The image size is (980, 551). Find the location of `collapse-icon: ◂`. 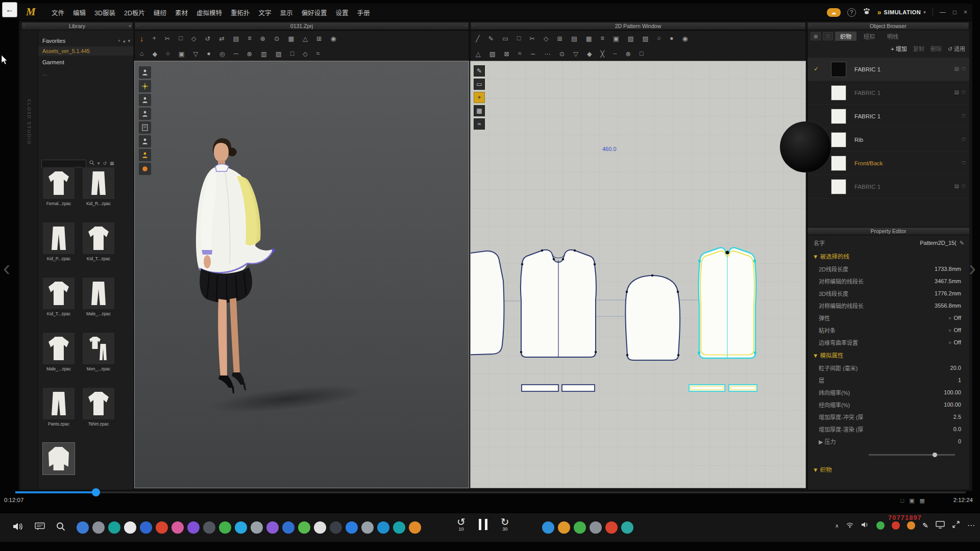

collapse-icon: ◂ is located at coordinates (130, 26).